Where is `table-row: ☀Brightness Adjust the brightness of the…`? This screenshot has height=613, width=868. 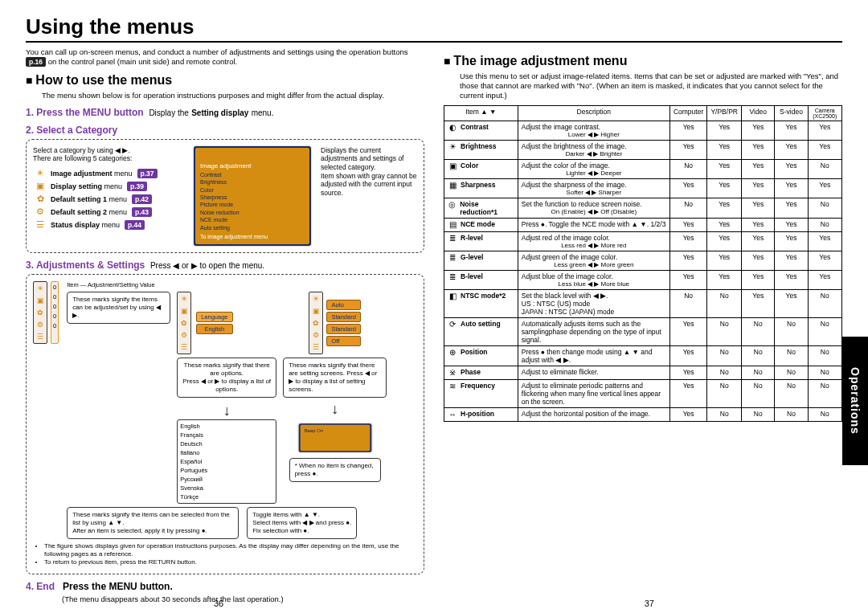
table-row: ☀Brightness Adjust the brightness of the… is located at coordinates (643, 149).